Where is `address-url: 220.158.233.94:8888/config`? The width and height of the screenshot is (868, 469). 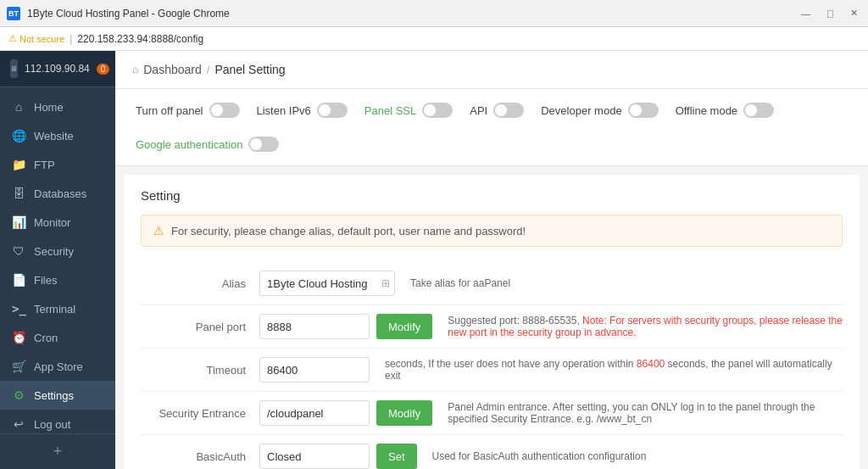
address-url: 220.158.233.94:8888/config is located at coordinates (141, 39).